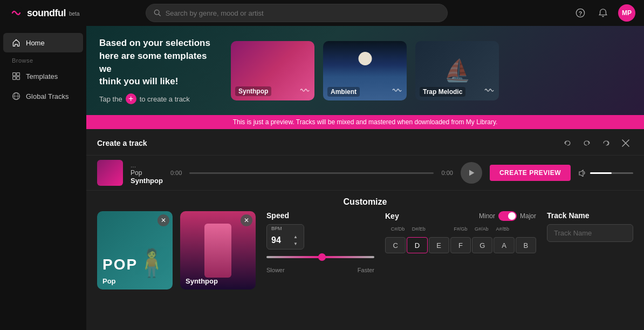  Describe the element at coordinates (365, 143) in the screenshot. I see `panel-header: Create a track` at that location.